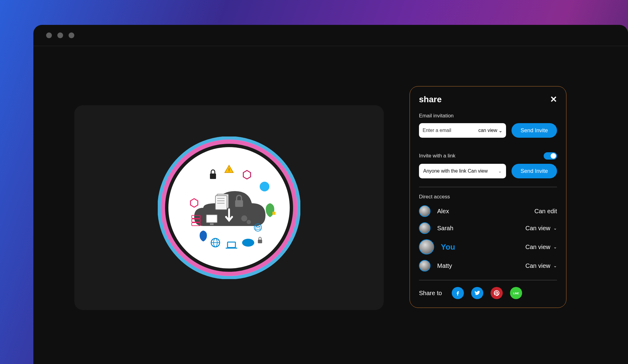 Image resolution: width=628 pixels, height=364 pixels. I want to click on share-to-label: Share to, so click(430, 293).